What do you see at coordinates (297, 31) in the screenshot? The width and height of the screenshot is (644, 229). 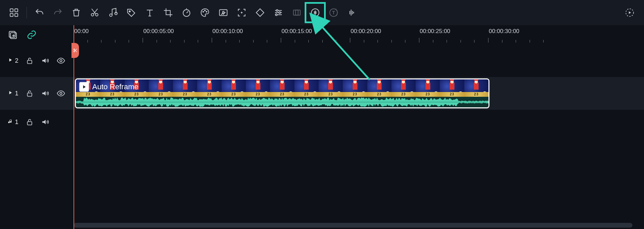 I see `ruler-time-label: 00:00:15:00` at bounding box center [297, 31].